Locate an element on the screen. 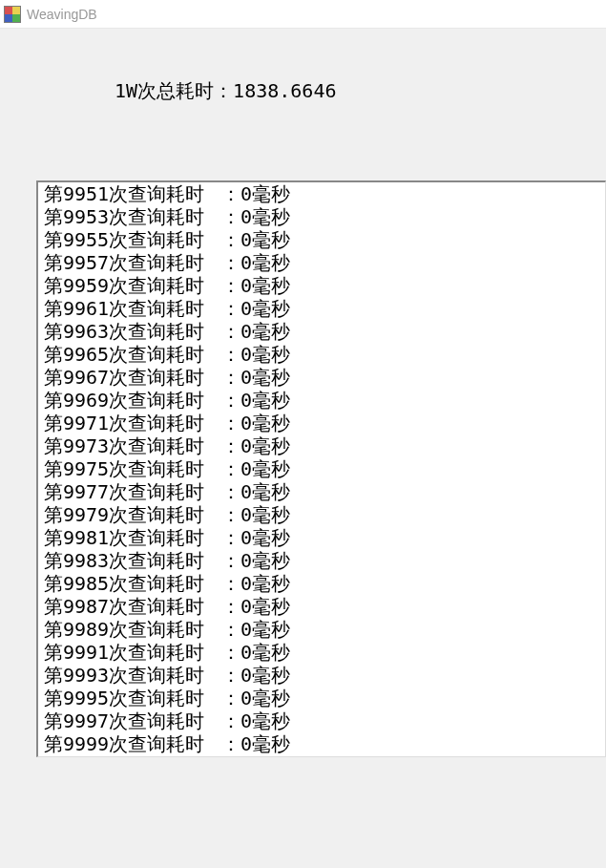 This screenshot has height=868, width=606. log-row-left: 第9971次查询耗时 is located at coordinates (124, 423).